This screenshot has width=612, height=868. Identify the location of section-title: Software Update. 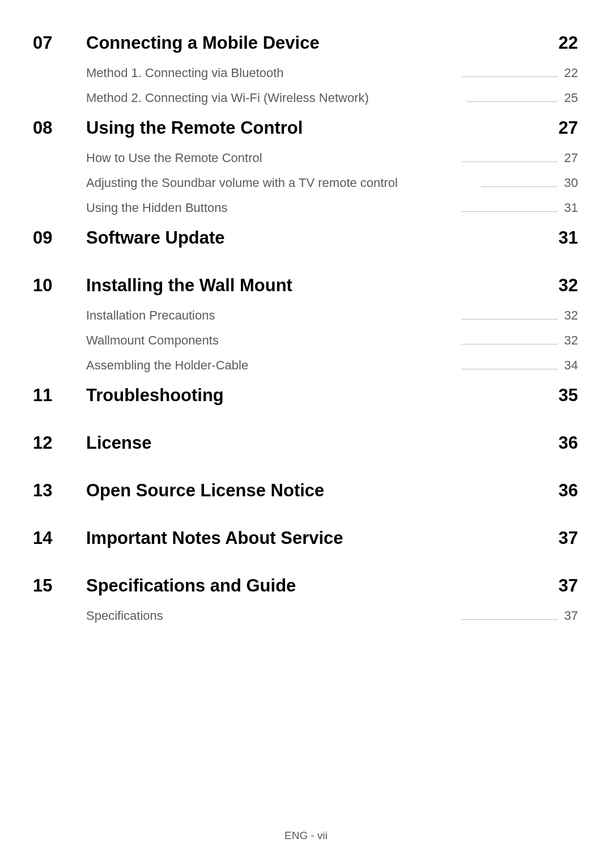
(322, 238).